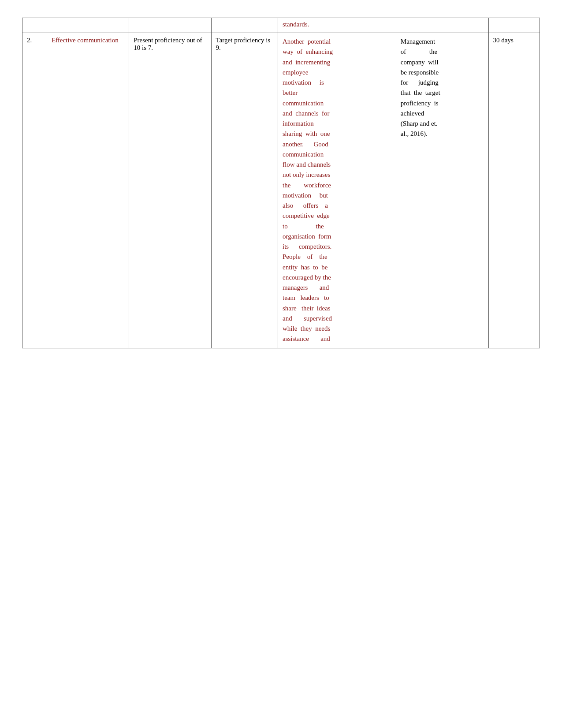 This screenshot has height=728, width=562. I want to click on row2-action-cell: Another potential way of enhancing and i…, so click(337, 190).